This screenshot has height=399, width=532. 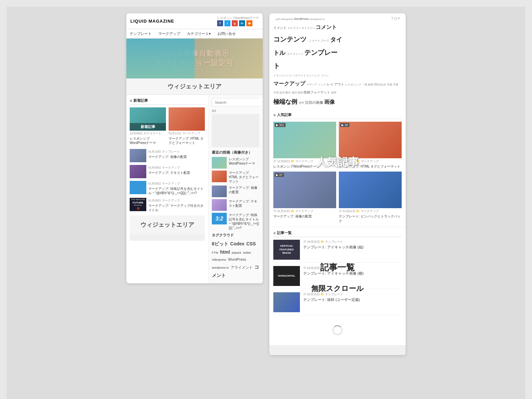 What do you see at coordinates (167, 172) in the screenshot?
I see `article-list-4: 01月09日 マークアップ マークアップ: テキスト配置` at bounding box center [167, 172].